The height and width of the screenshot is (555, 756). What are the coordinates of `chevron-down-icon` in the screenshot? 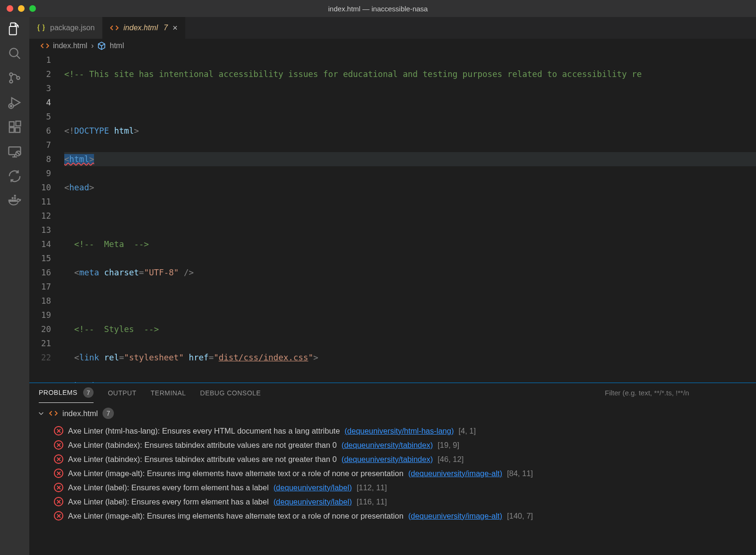 It's located at (41, 413).